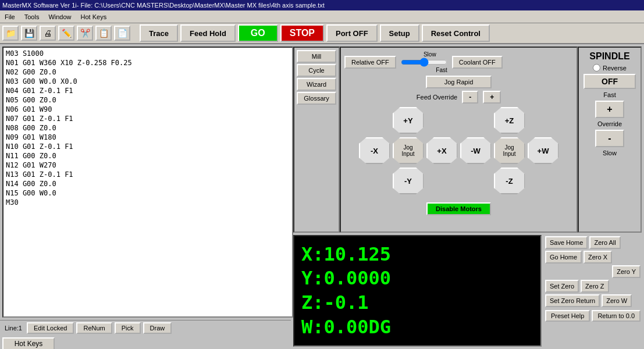 This screenshot has height=349, width=644. I want to click on code-line-1: N01 G01 W360 X10 Z-0.258 F0.25, so click(148, 63).